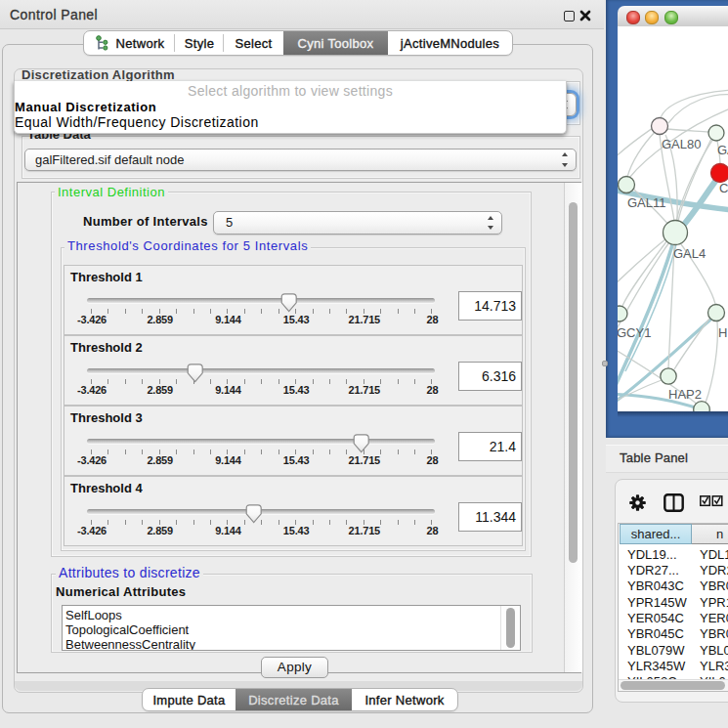  I want to click on svg-text: GA, so click(723, 150).